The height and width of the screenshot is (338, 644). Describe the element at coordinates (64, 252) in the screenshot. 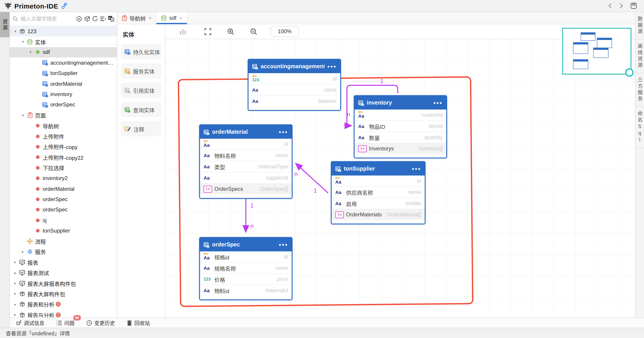

I see `tree-item: ▸服务` at that location.